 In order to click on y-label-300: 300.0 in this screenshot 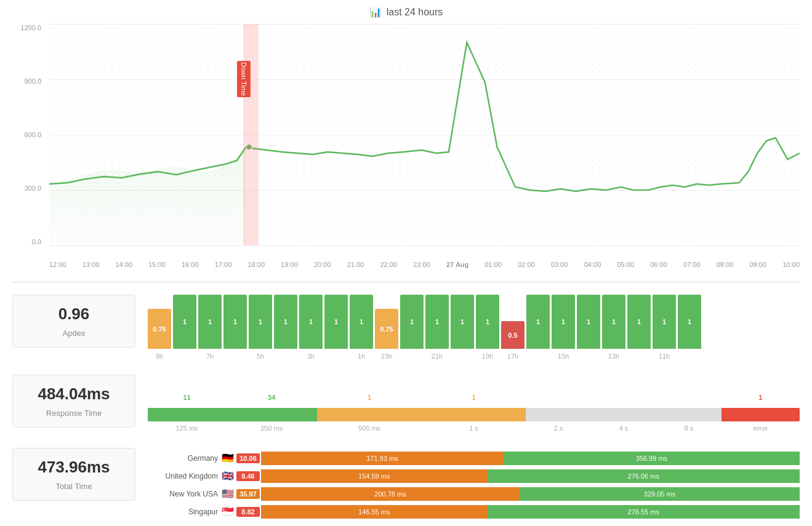, I will do `click(33, 188)`.